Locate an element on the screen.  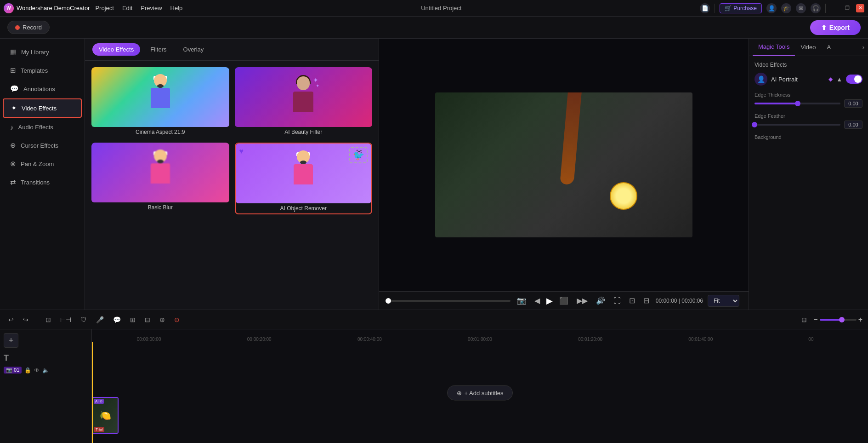
mail-icon: ✉ is located at coordinates (801, 8).